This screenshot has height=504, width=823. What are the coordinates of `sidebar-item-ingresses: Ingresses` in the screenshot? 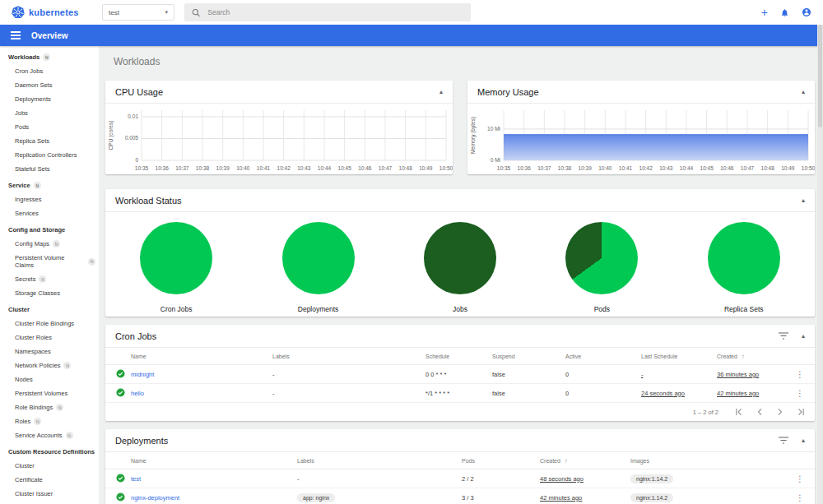 It's located at (49, 199).